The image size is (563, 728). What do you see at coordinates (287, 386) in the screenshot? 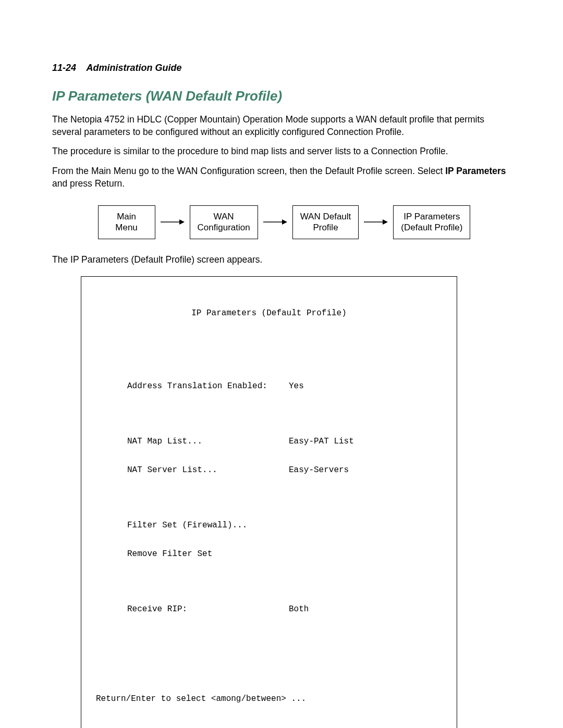
I see `terminal-row: Address Translation Enabled:Yes` at bounding box center [287, 386].